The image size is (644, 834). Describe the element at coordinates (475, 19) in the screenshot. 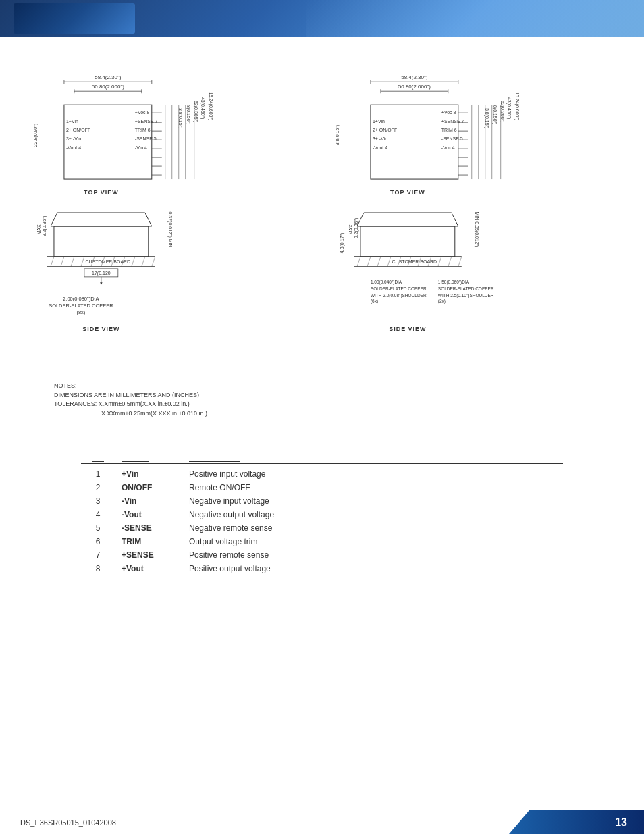

I see `header-decorative` at that location.